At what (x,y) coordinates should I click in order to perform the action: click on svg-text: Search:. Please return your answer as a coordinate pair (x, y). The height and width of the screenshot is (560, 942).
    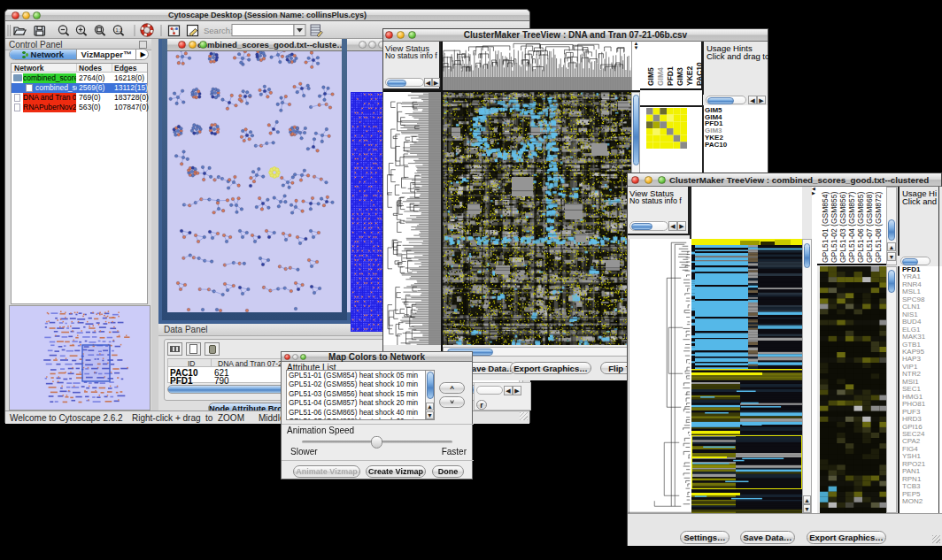
    Looking at the image, I should click on (218, 30).